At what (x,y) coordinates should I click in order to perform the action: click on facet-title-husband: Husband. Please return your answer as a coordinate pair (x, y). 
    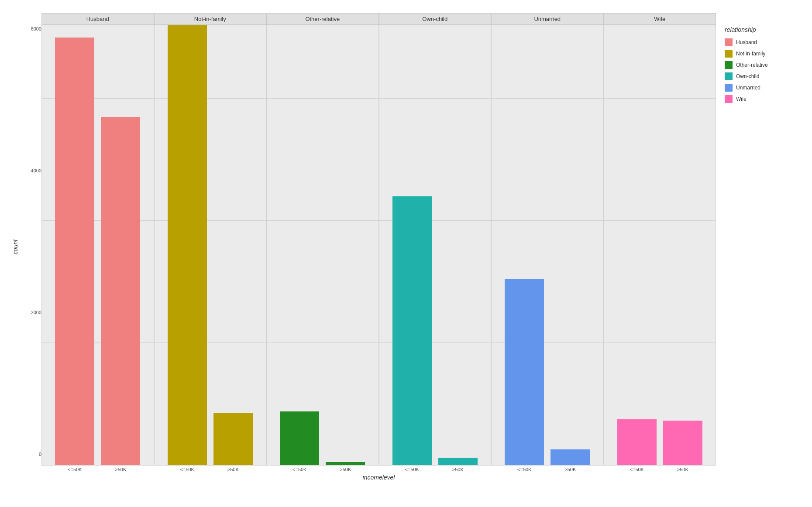
    Looking at the image, I should click on (98, 19).